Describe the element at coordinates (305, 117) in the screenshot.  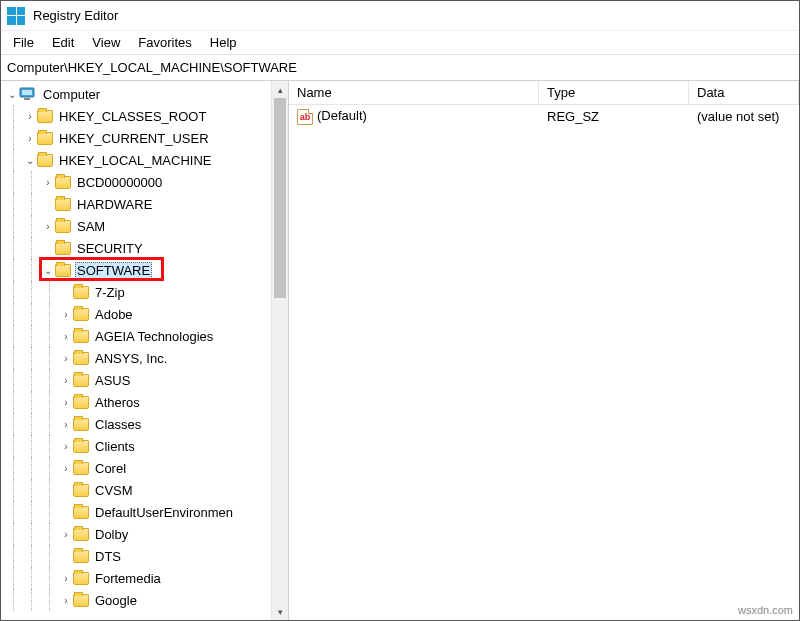
I see `string-value-icon: ab` at that location.